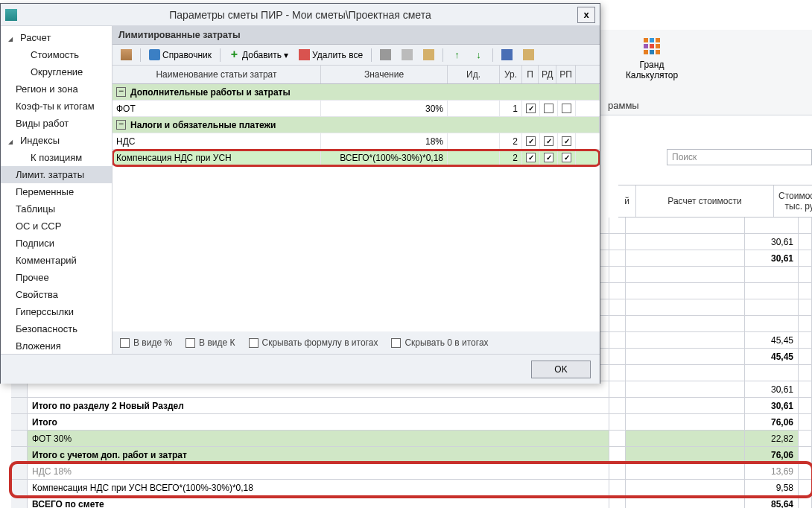 The width and height of the screenshot is (812, 508). What do you see at coordinates (652, 75) in the screenshot?
I see `ribbon-label: Калькулятор` at bounding box center [652, 75].